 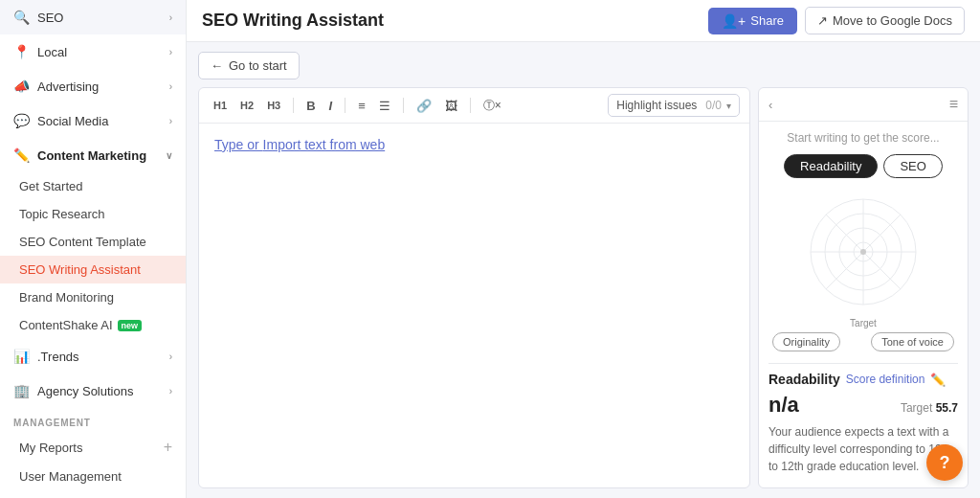 What do you see at coordinates (293, 105) in the screenshot?
I see `toolbar-separator` at bounding box center [293, 105].